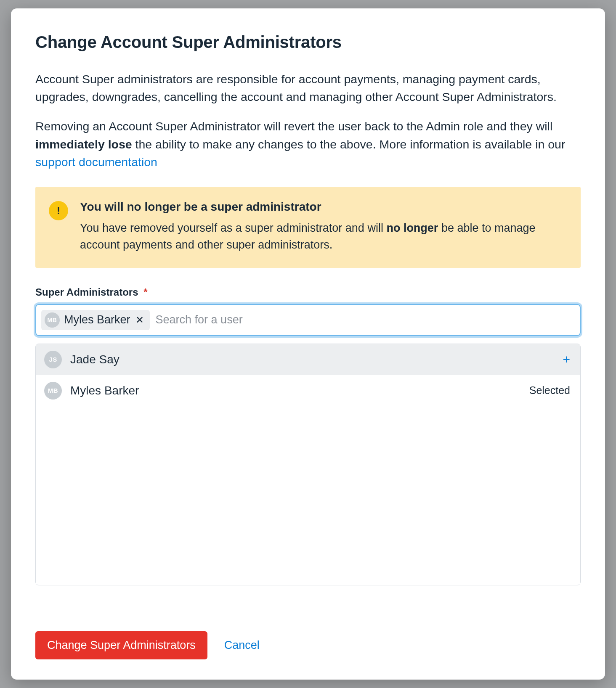 This screenshot has width=616, height=688. Describe the element at coordinates (308, 637) in the screenshot. I see `modal-footer: Change Super Administrators Cancel` at that location.